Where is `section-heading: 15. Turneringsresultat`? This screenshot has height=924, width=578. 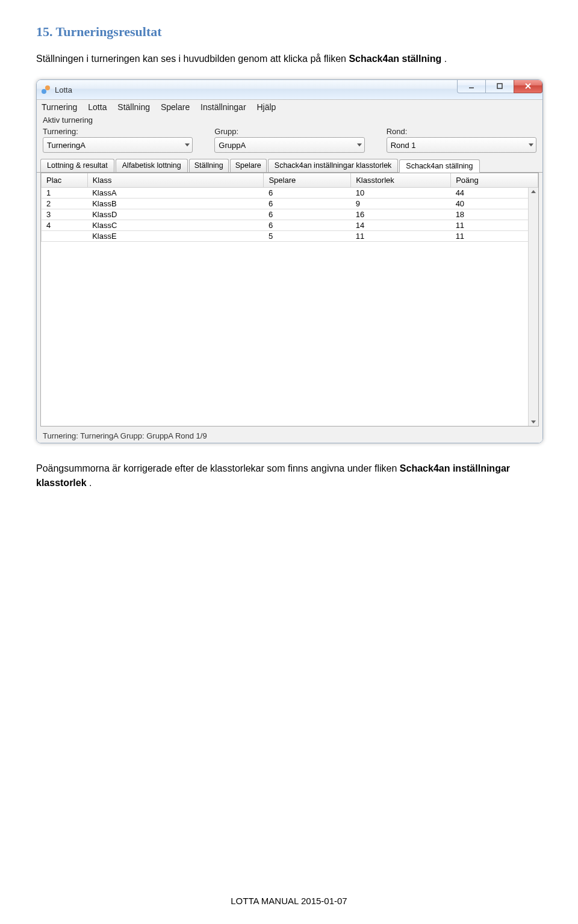 section-heading: 15. Turneringsresultat is located at coordinates (289, 32).